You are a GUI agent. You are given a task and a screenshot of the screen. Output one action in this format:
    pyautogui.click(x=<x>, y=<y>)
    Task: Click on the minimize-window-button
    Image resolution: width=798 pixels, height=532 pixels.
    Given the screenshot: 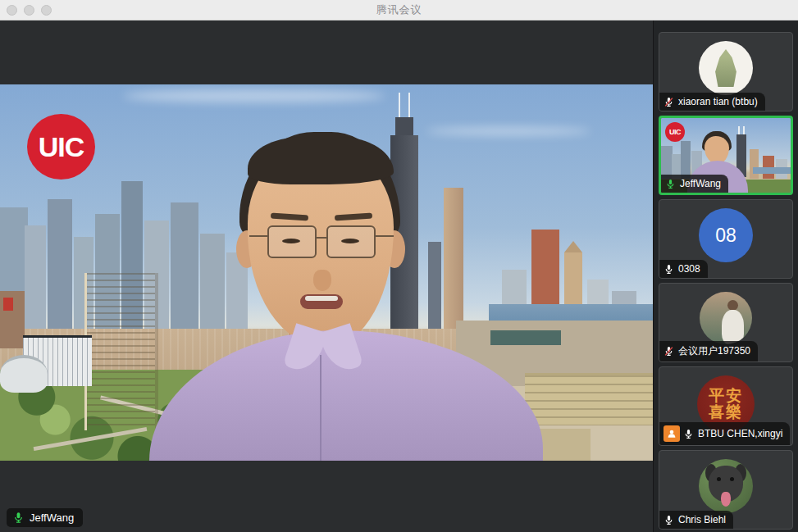 What is the action you would take?
    pyautogui.click(x=30, y=10)
    